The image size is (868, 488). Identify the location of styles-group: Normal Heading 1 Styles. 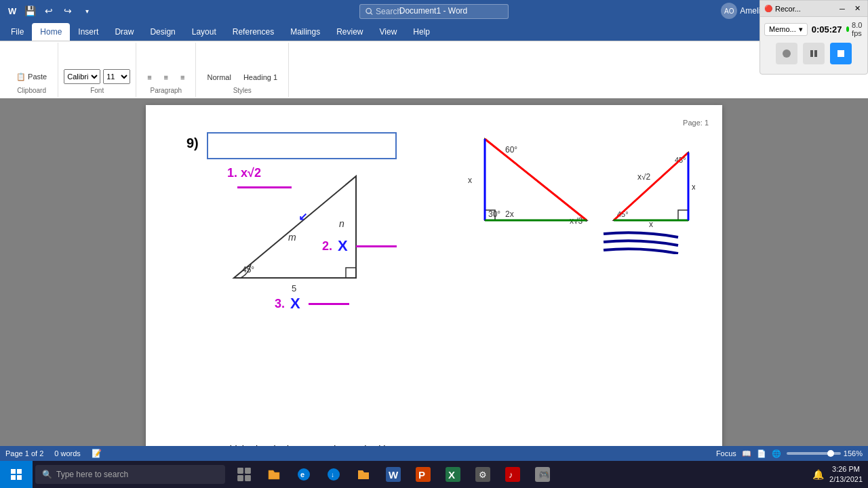
(243, 70).